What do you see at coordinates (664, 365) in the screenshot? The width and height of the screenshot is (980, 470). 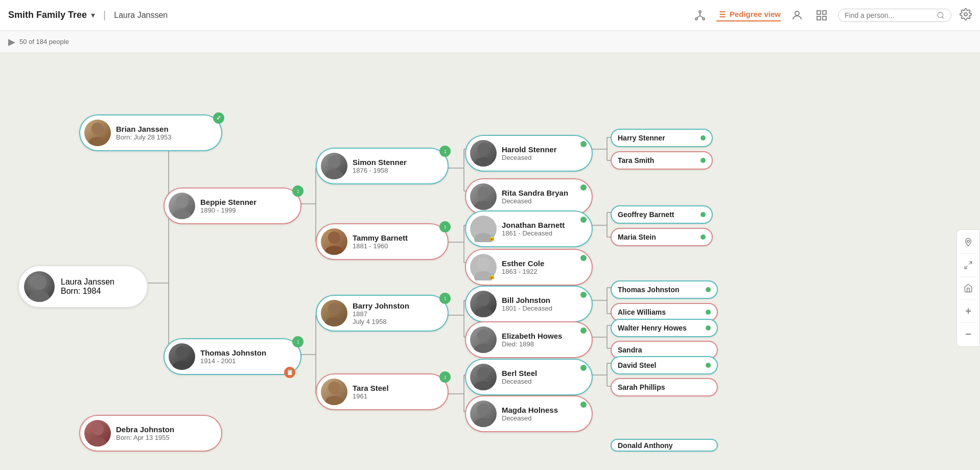 I see `david-card: David Steel` at bounding box center [664, 365].